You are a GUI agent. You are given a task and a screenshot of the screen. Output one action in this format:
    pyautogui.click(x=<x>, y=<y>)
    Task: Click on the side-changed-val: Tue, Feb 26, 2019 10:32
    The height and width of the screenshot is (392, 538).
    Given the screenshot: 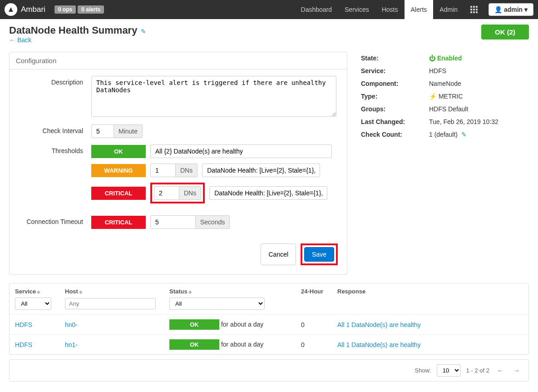 What is the action you would take?
    pyautogui.click(x=479, y=122)
    